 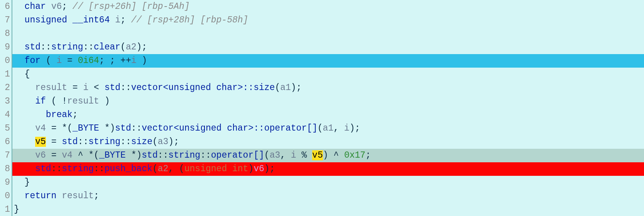 I want to click on line-number: 3, so click(x=5, y=101).